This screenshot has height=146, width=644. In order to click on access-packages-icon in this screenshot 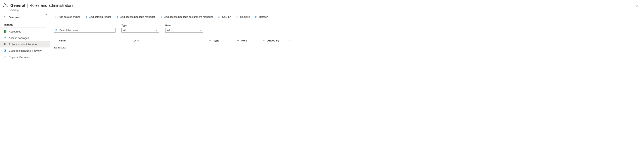, I will do `click(5, 38)`.